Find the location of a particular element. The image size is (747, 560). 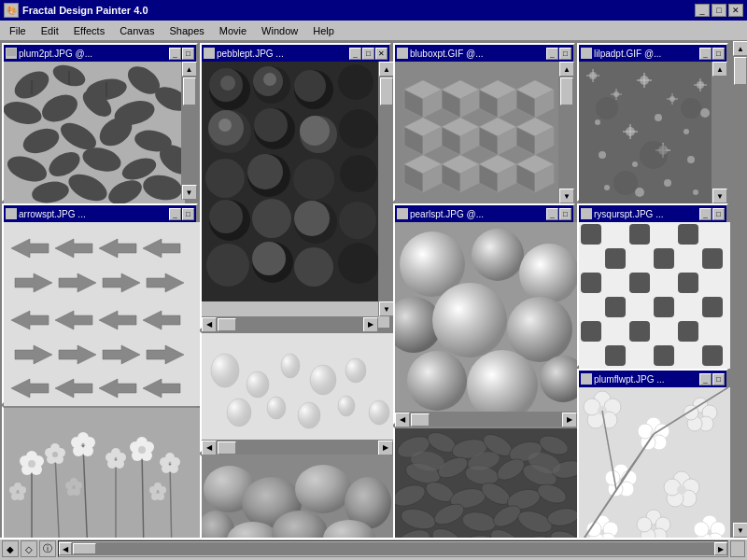

vscroll-up-pebblept: ▲ is located at coordinates (387, 69).